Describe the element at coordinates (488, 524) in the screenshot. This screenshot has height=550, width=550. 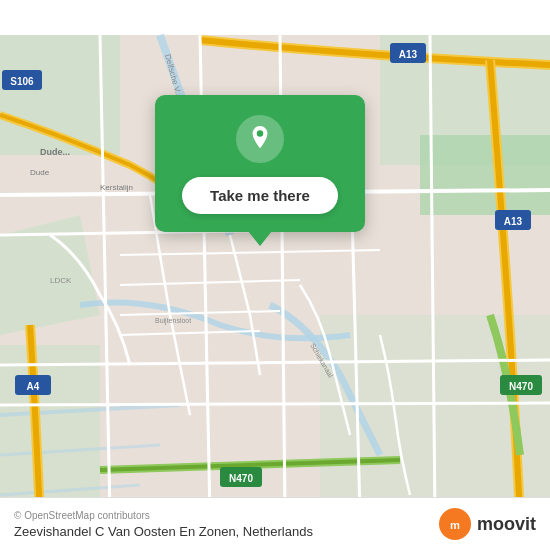
I see `moovit-logo: m moovit` at that location.